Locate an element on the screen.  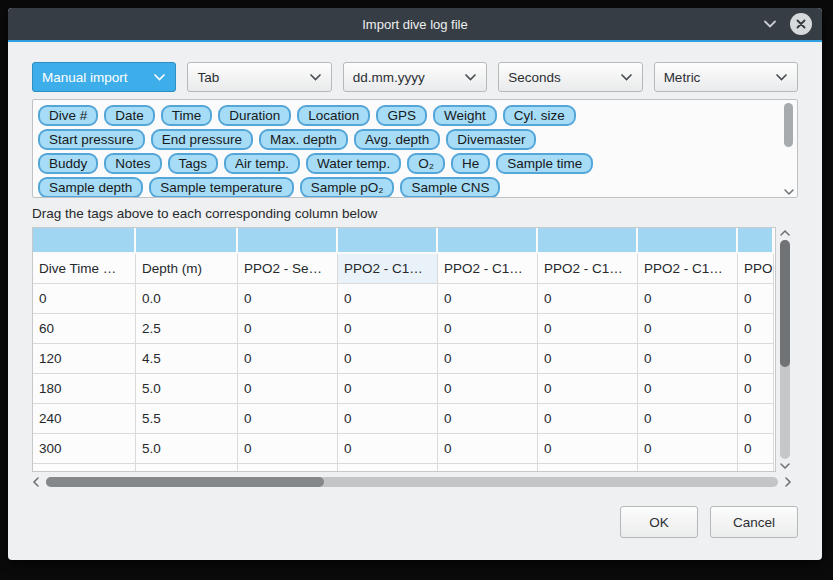
tag-row: Sample depthSample temperatureSample pO₂… is located at coordinates (410, 188).